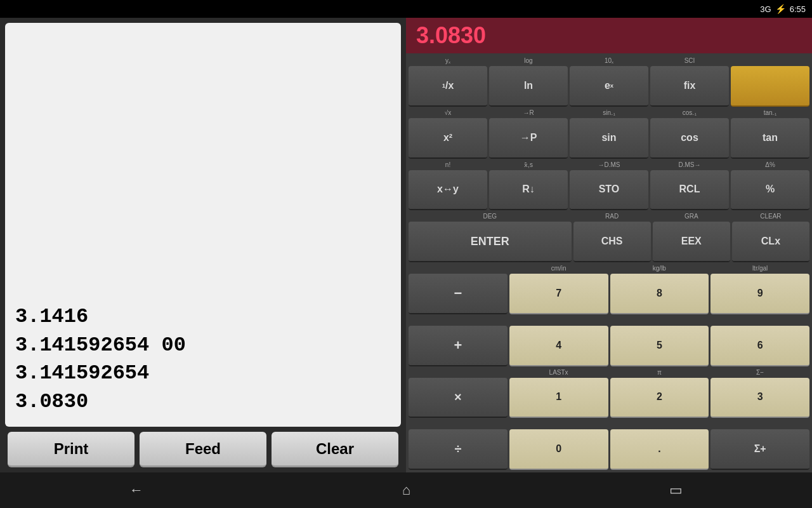 This screenshot has width=812, height=508. Describe the element at coordinates (770, 216) in the screenshot. I see `key-label-clr: CLEAR` at that location.